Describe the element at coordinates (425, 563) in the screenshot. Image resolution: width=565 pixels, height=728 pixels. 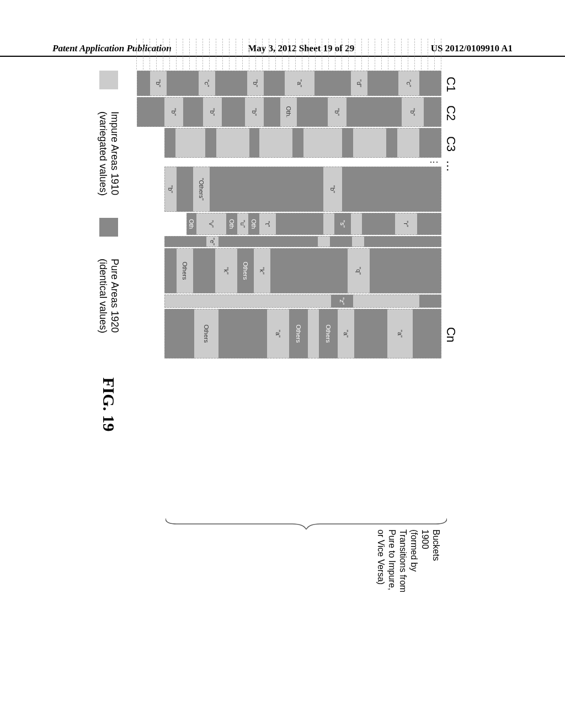
I see `brace-ref: 1900` at that location.